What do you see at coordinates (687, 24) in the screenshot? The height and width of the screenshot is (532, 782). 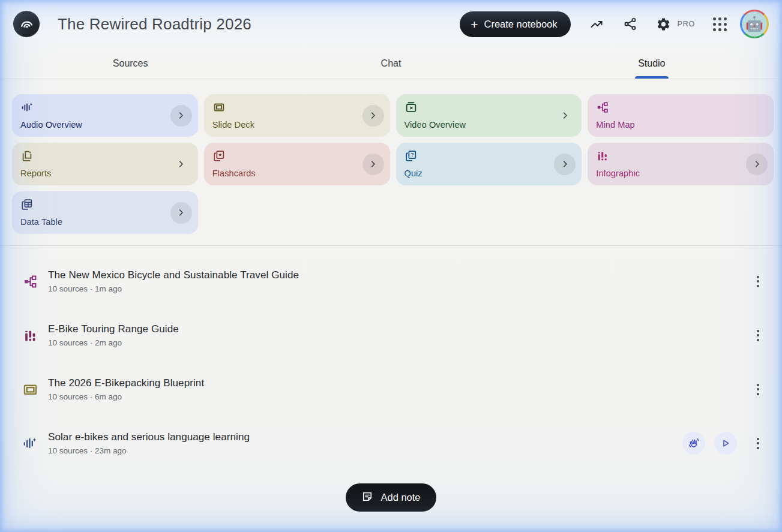 I see `pro-badge: PRO` at bounding box center [687, 24].